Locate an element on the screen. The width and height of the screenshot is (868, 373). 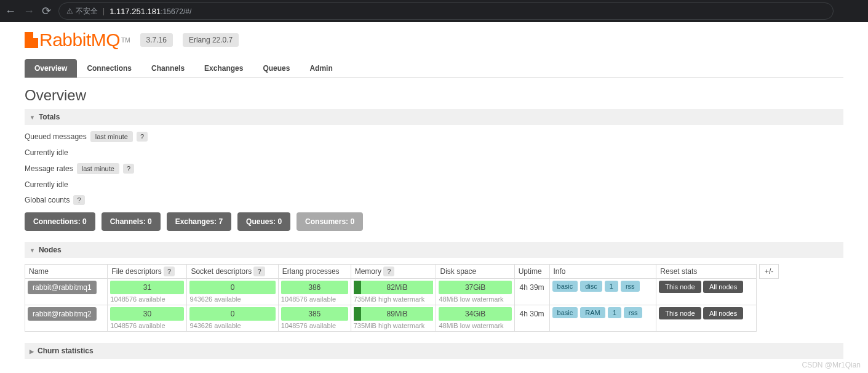
info-badge: RAM is located at coordinates (592, 313).